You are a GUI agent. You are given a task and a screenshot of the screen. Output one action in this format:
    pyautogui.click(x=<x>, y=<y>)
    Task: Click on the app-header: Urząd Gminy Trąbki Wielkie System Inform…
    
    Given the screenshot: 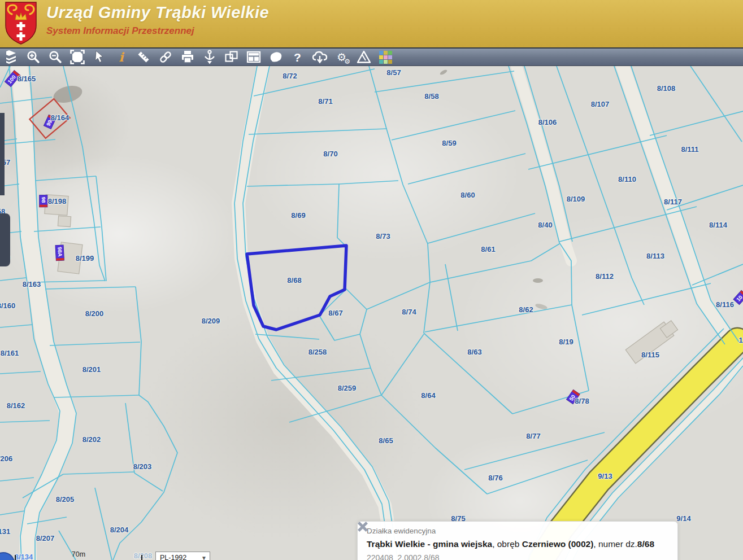 What is the action you would take?
    pyautogui.click(x=372, y=24)
    